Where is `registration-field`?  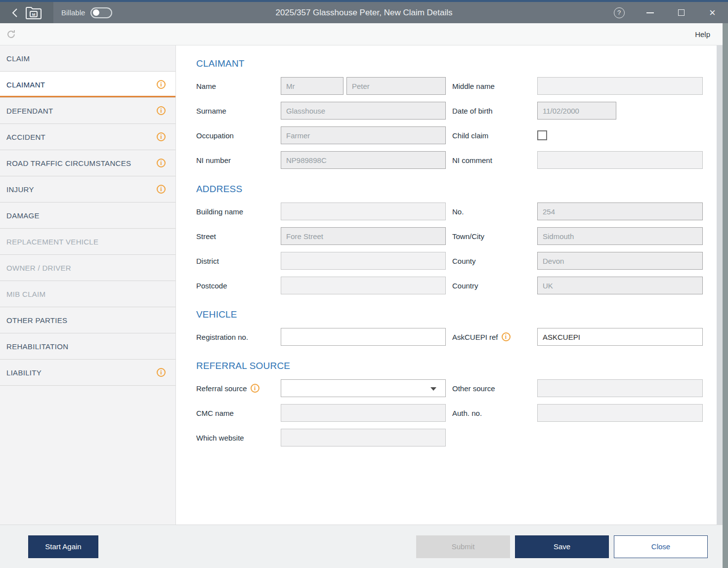 registration-field is located at coordinates (363, 337).